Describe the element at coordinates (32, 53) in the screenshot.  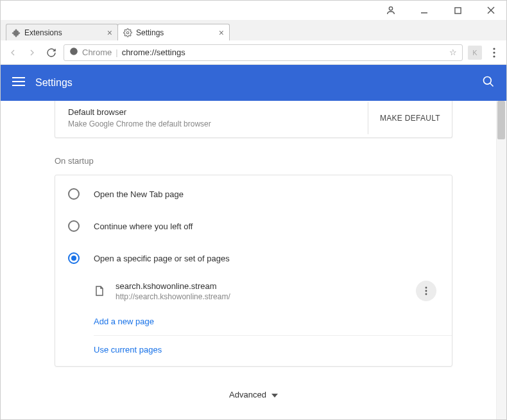
I see `forward-icon` at that location.